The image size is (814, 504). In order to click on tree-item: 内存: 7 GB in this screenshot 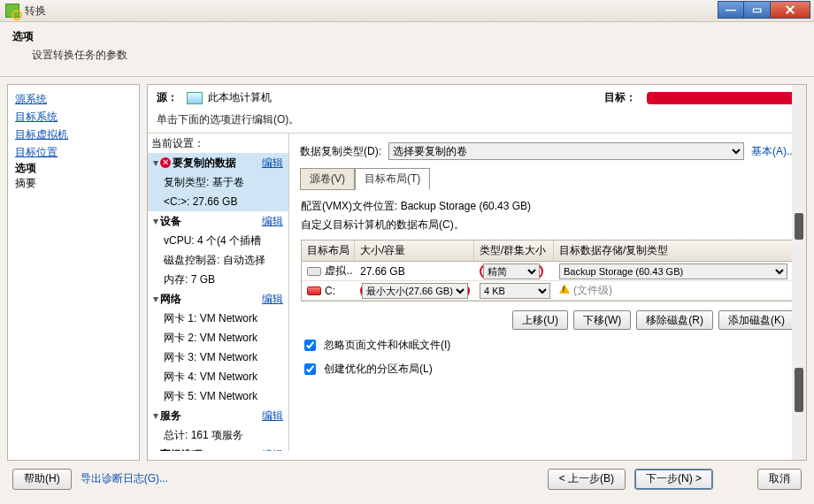, I will do `click(218, 279)`.